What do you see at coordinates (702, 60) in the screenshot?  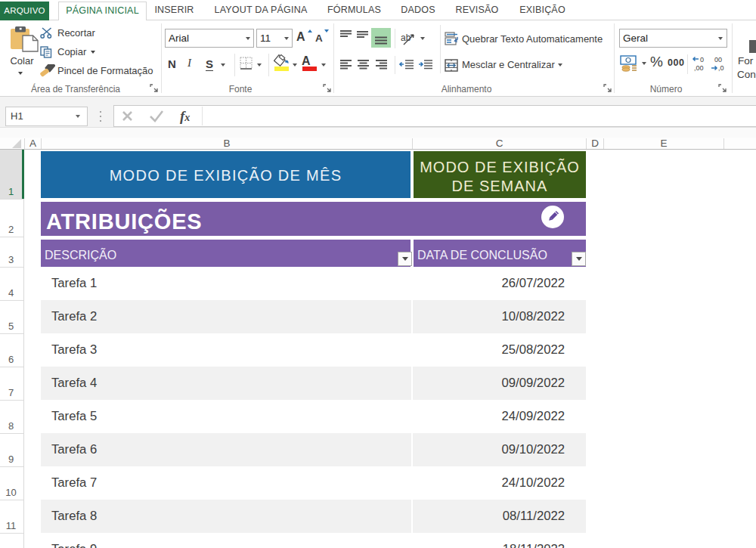 I see `svg-text: 0` at bounding box center [702, 60].